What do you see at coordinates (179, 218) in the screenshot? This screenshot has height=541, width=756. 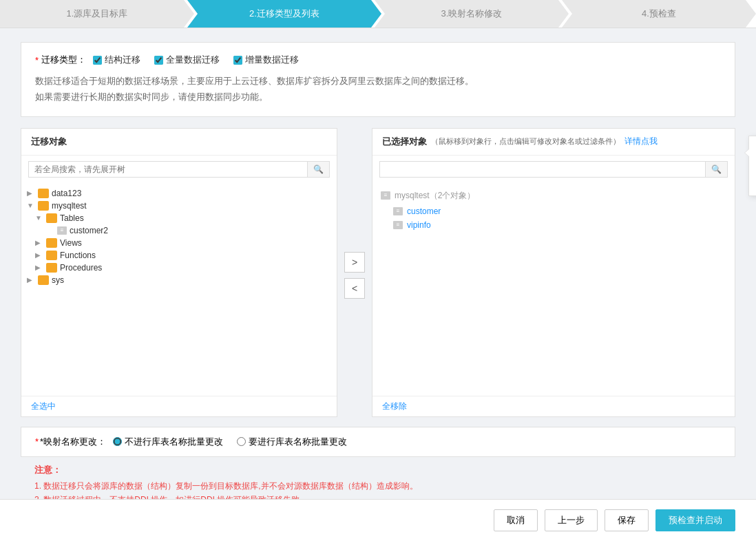 I see `tree-node-tables: ▼ Tables` at bounding box center [179, 218].